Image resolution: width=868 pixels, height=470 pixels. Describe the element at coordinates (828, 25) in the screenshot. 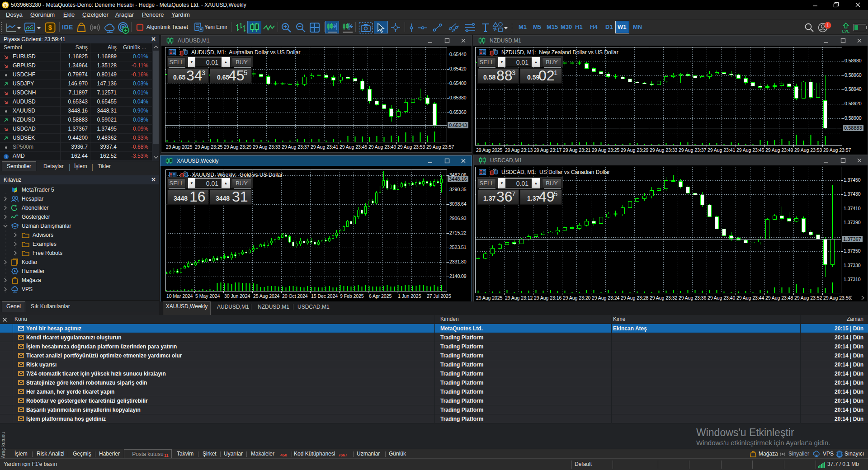

I see `svg-text: 1` at that location.